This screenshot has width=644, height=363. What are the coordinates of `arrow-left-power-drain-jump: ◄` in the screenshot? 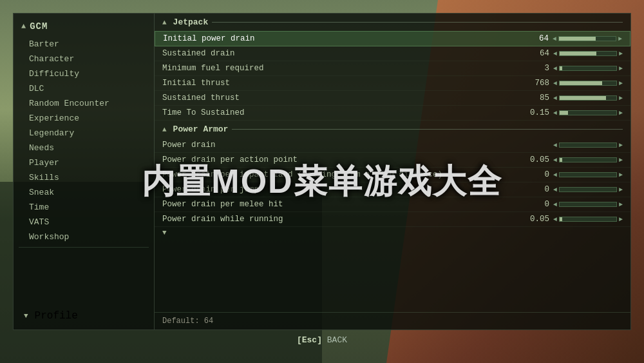 It's located at (555, 190).